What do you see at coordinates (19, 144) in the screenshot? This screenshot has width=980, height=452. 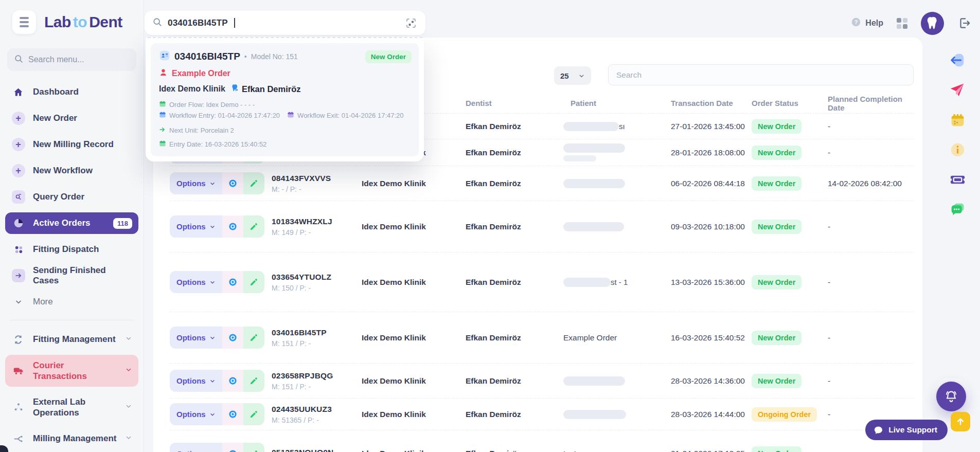 I see `plus-icon: +` at bounding box center [19, 144].